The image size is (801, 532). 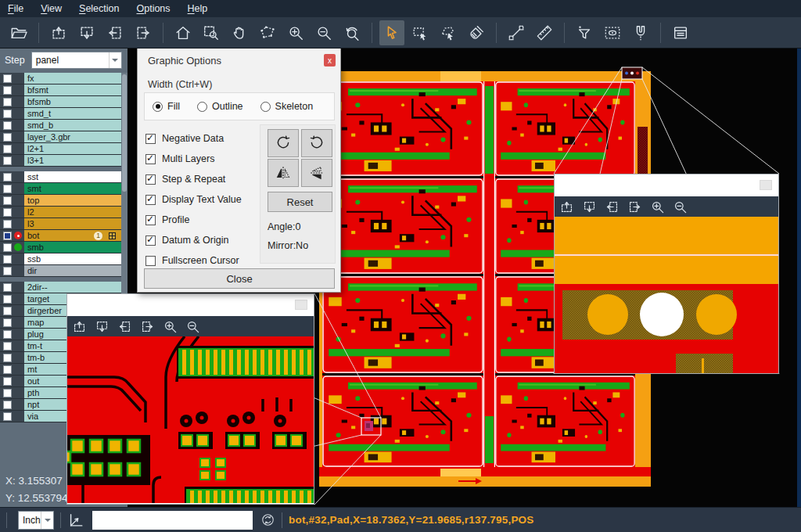 I want to click on layer-row: l3, so click(x=61, y=224).